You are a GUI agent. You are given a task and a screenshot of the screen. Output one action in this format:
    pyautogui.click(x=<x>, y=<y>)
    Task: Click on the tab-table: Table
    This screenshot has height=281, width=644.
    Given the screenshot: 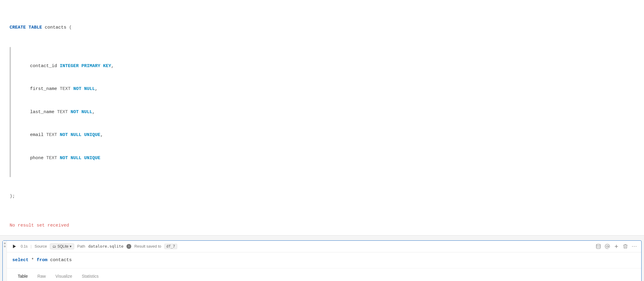 What is the action you would take?
    pyautogui.click(x=23, y=276)
    